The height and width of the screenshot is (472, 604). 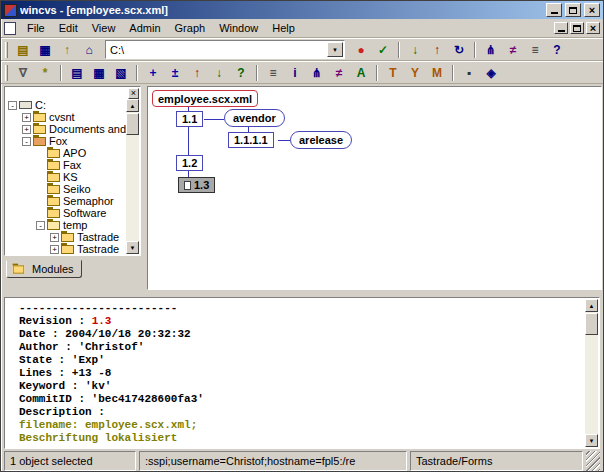 What do you see at coordinates (66, 141) in the screenshot?
I see `tree-item-fox: -Fox` at bounding box center [66, 141].